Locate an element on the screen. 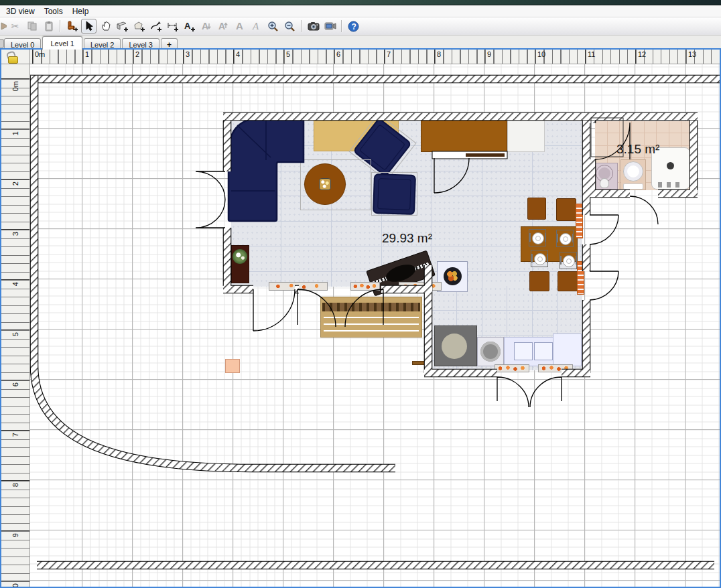 The image size is (721, 588). help-button: ? is located at coordinates (354, 26).